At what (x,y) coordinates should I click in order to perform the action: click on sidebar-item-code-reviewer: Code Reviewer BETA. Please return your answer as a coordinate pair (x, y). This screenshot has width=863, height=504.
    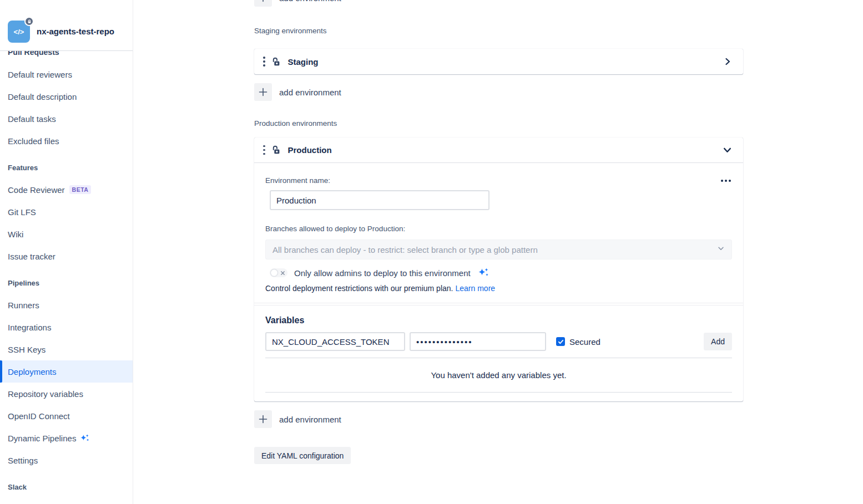
    Looking at the image, I should click on (67, 190).